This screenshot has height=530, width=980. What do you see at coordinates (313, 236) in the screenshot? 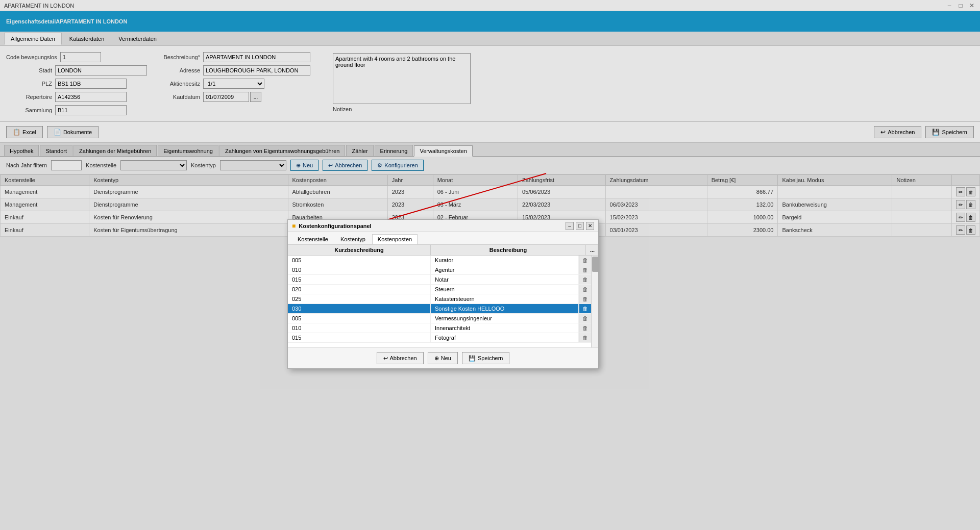
I see `dialog-tab-kostenstelle: Kostenstelle` at bounding box center [313, 236].